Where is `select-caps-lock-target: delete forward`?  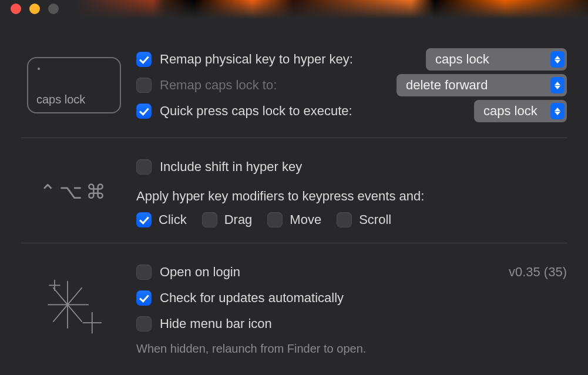 select-caps-lock-target: delete forward is located at coordinates (482, 85).